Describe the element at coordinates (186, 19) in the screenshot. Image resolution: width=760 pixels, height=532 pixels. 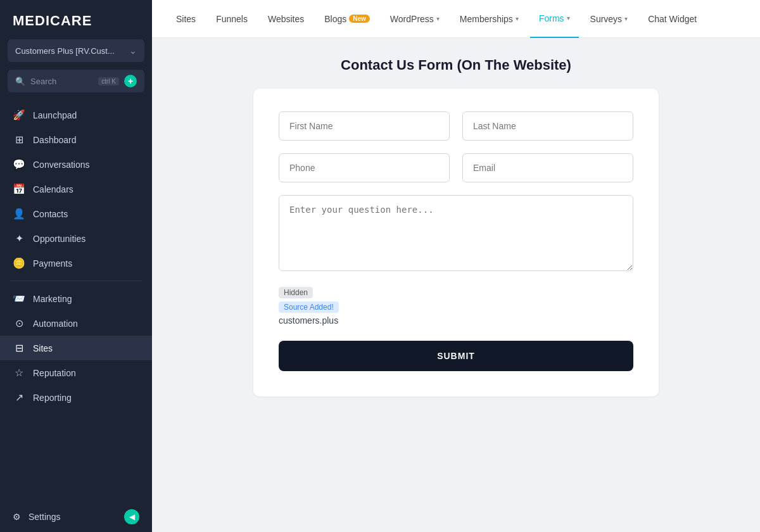
I see `topnav-sites: Sites` at that location.